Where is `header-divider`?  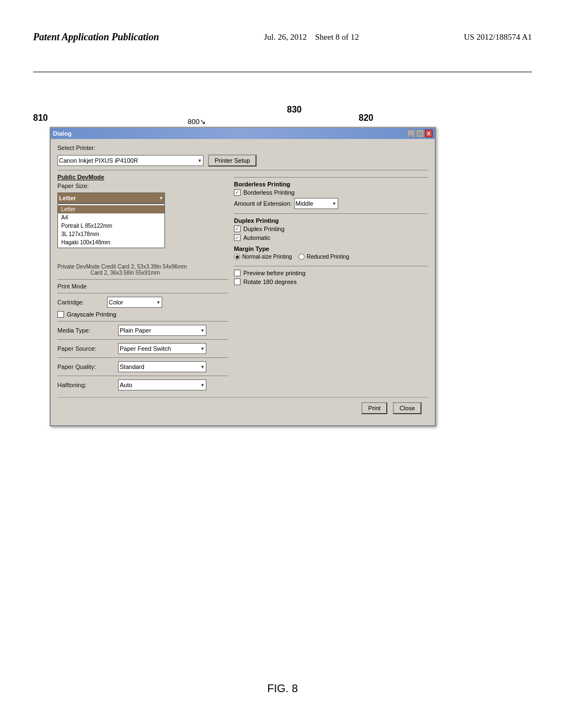 header-divider is located at coordinates (282, 72).